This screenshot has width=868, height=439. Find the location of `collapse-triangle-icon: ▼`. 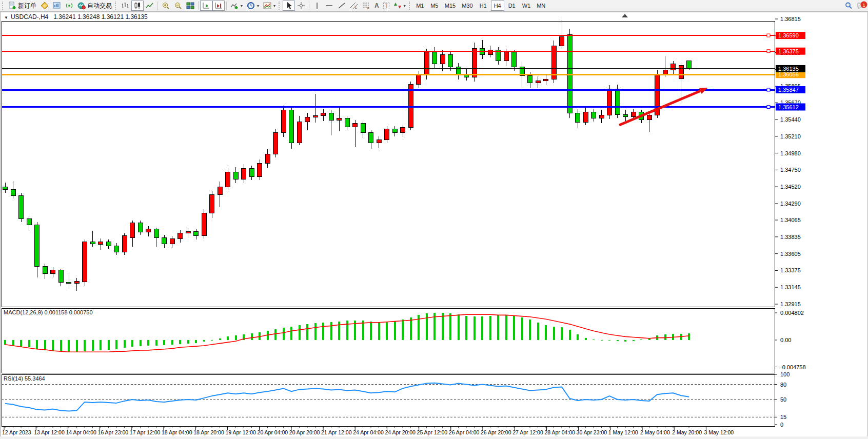

collapse-triangle-icon: ▼ is located at coordinates (6, 17).